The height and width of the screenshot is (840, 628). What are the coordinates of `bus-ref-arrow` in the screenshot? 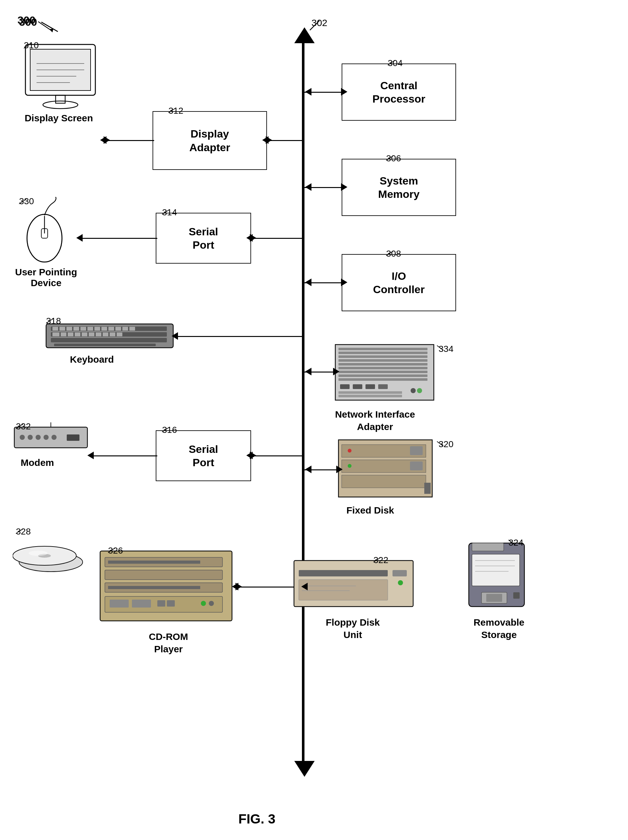 It's located at (315, 27).